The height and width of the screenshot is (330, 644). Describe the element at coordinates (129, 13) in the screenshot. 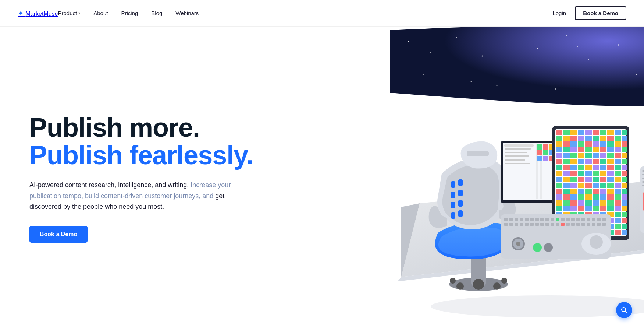

I see `nav-item-pricing: Pricing` at that location.